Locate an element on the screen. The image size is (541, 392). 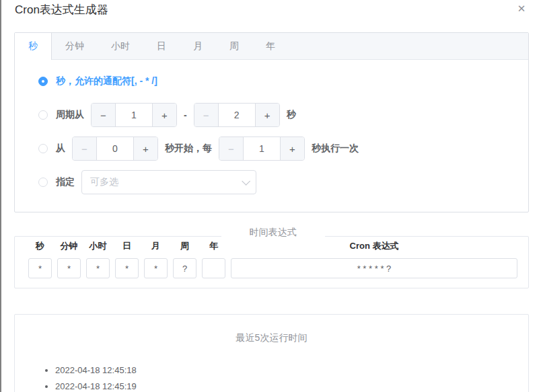
specify-select-placeholder: 可多选 is located at coordinates (166, 182).